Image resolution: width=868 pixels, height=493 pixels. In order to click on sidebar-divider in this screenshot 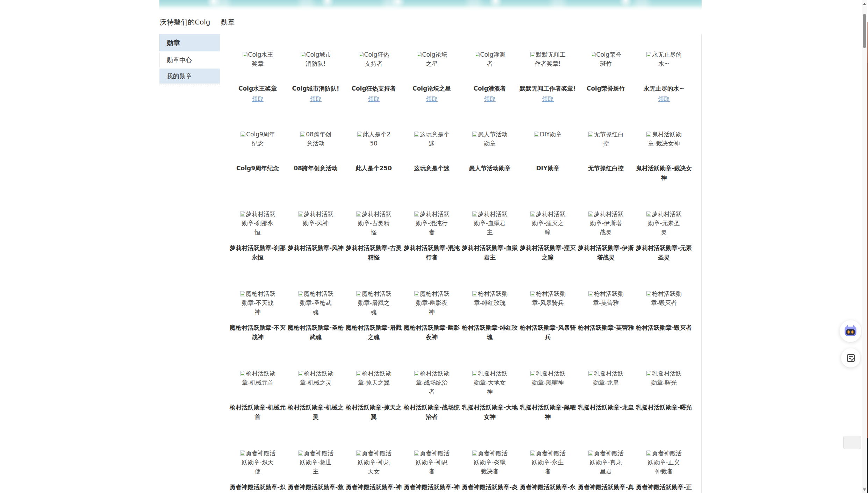, I will do `click(189, 85)`.